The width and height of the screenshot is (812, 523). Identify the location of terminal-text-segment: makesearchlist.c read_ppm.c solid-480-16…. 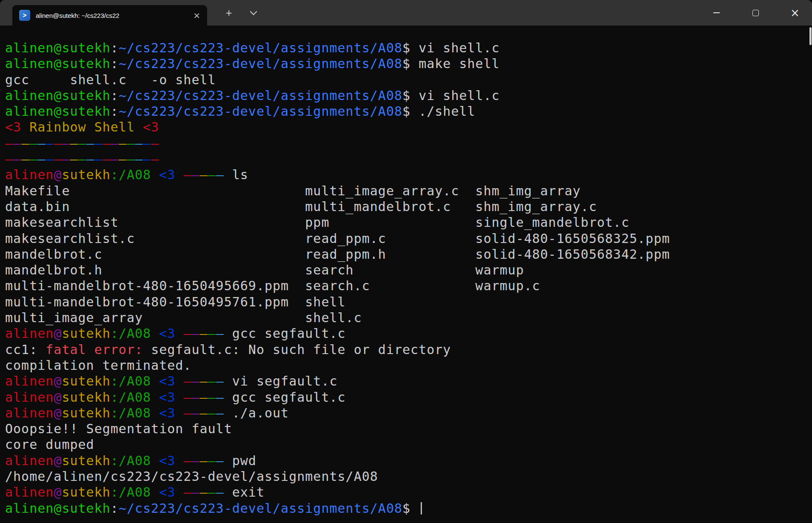
(338, 238).